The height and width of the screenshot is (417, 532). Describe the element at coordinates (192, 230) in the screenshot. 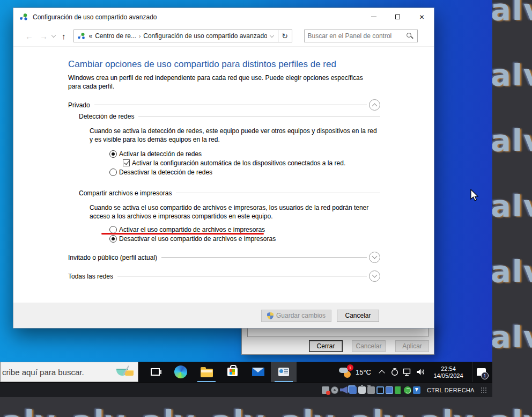

I see `radio-label: Activar el uso compartido de archivos e …` at that location.